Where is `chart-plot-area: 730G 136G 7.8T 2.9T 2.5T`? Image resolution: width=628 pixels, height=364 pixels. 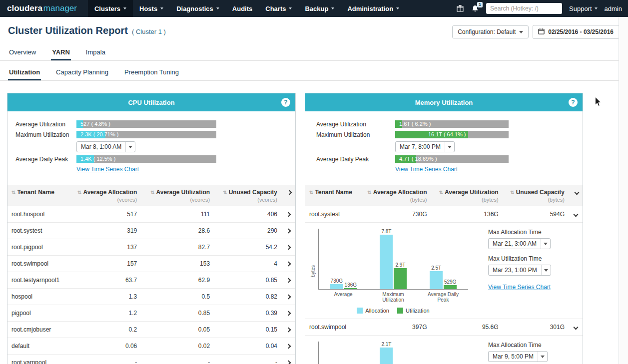
chart-plot-area: 730G 136G 7.8T 2.9T 2.5T is located at coordinates (393, 259).